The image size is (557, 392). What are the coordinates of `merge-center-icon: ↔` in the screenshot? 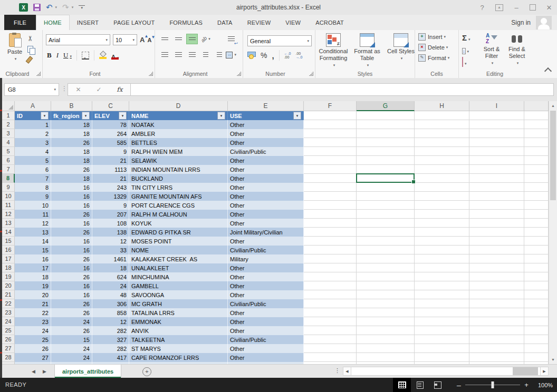 It's located at (231, 55).